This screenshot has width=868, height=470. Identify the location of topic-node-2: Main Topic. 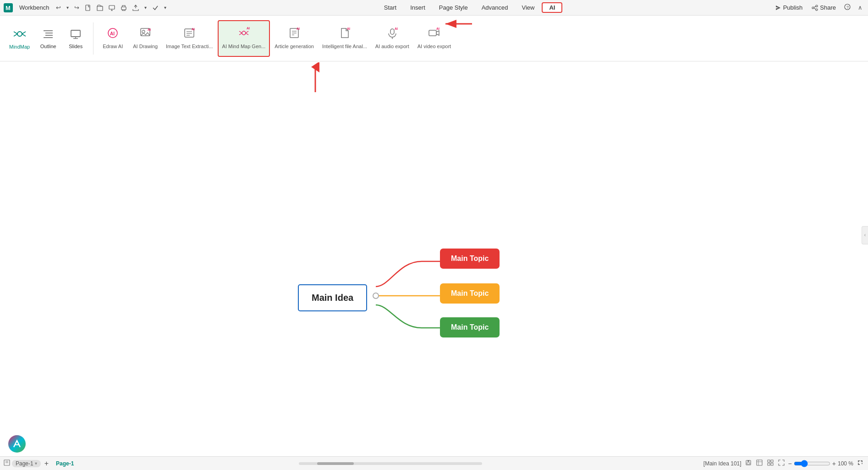
(470, 293).